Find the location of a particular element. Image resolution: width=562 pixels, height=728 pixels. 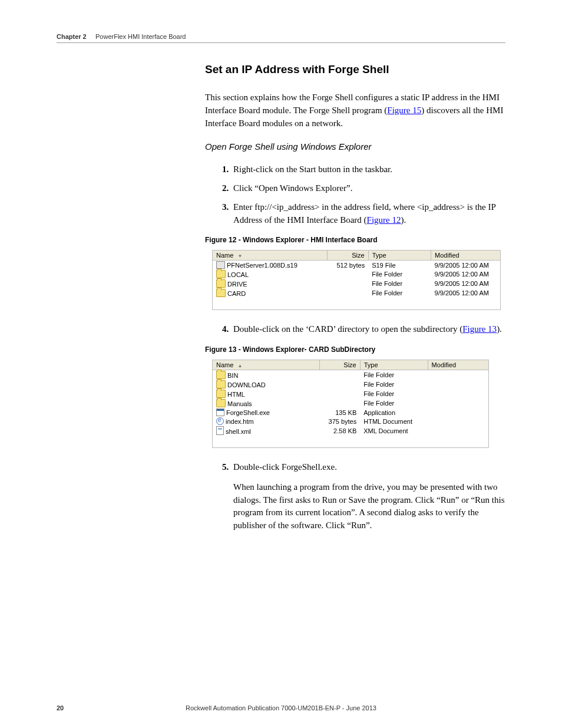

file-name: PFNetServer1.008D.s19 is located at coordinates (262, 265).